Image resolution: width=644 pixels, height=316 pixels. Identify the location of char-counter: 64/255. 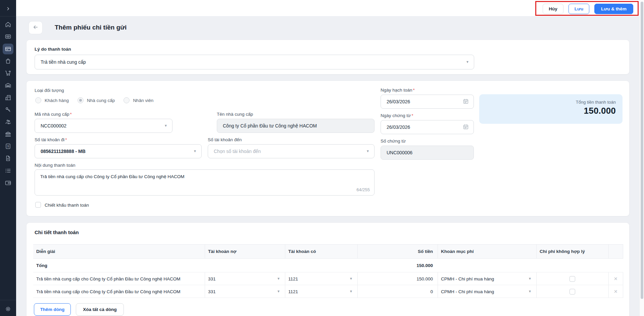
(363, 190).